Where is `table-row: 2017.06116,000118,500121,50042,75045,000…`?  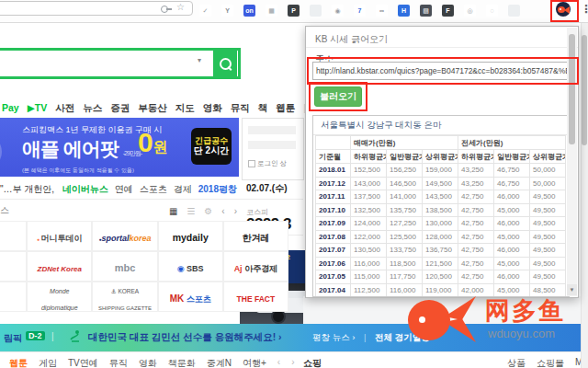 table-row: 2017.06116,000118,500121,50042,75045,000… is located at coordinates (441, 263).